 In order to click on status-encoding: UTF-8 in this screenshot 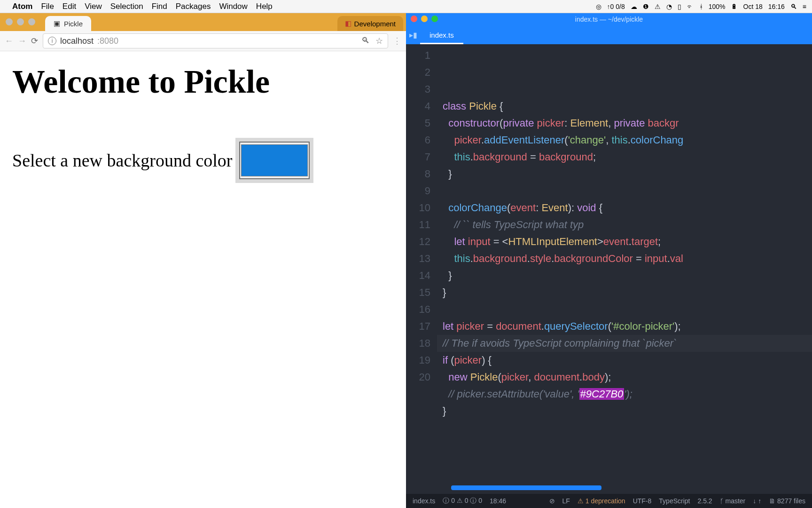, I will do `click(642, 501)`.